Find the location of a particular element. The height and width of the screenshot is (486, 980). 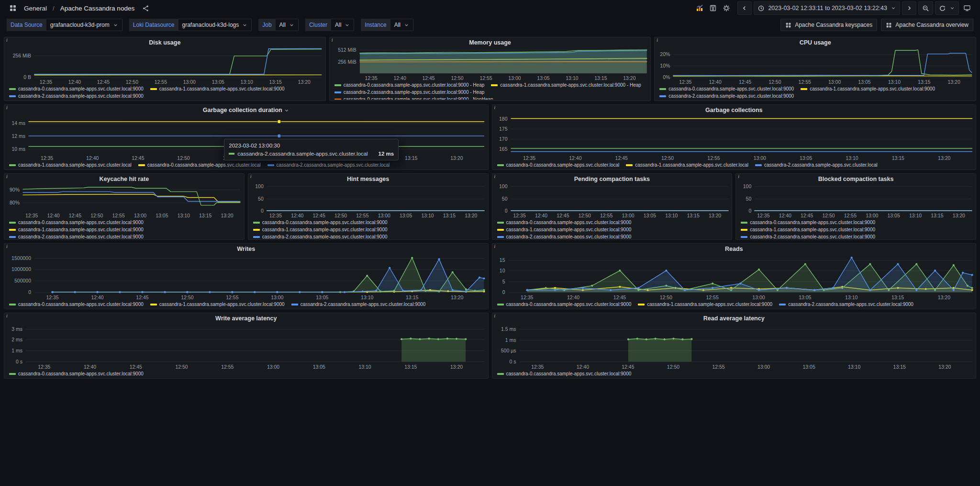

panel-header: Blocked compaction tasks is located at coordinates (856, 179).